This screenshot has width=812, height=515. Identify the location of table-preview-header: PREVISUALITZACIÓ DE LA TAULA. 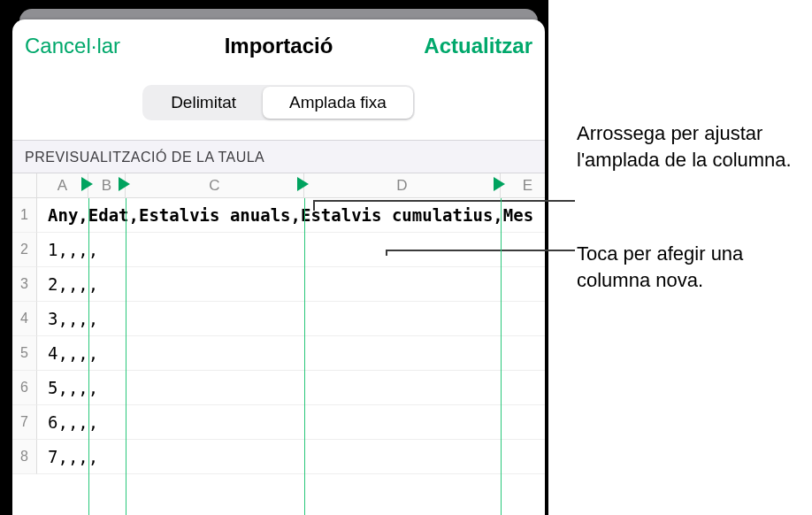
(279, 157).